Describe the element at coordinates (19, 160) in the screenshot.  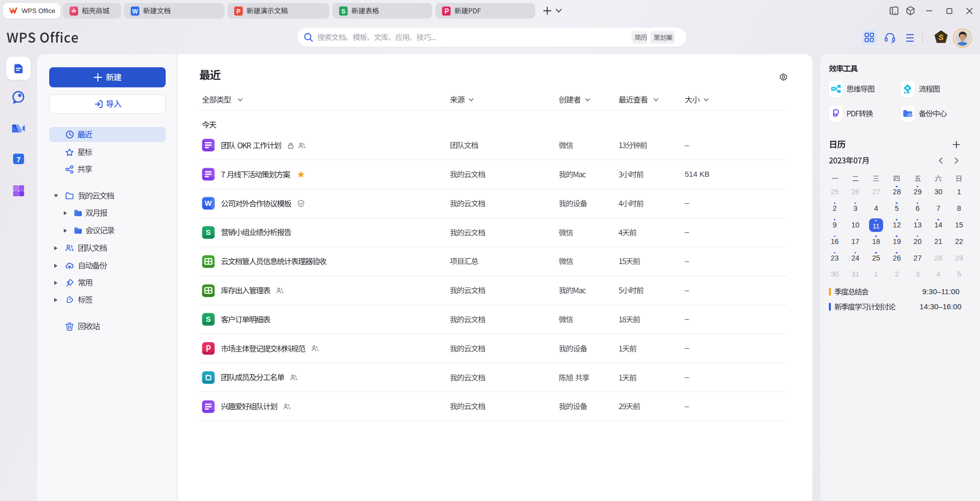
I see `svg-text: 7` at that location.